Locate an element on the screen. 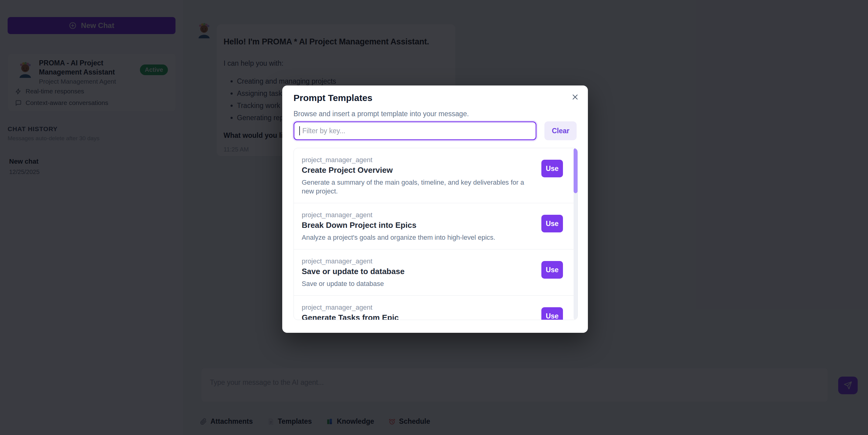 Image resolution: width=868 pixels, height=435 pixels. template-description: Analyze a project's goals and organize t… is located at coordinates (417, 238).